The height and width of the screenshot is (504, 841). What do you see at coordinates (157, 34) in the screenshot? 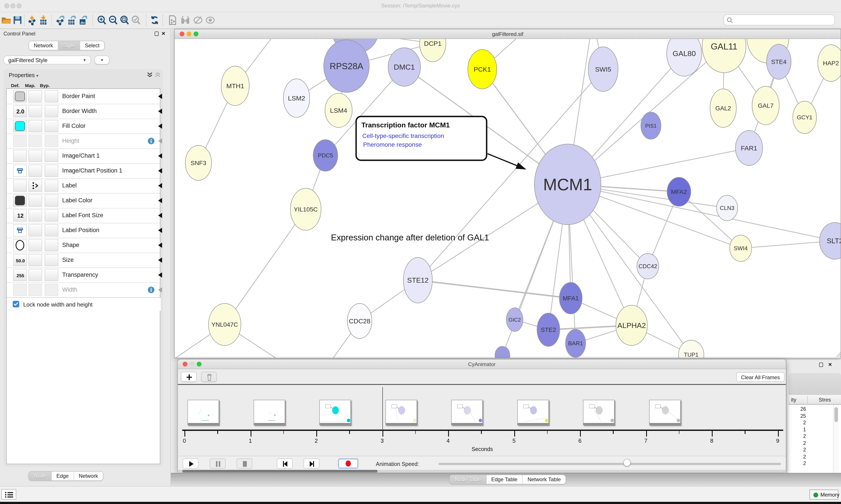
I see `float-panel-icon` at bounding box center [157, 34].